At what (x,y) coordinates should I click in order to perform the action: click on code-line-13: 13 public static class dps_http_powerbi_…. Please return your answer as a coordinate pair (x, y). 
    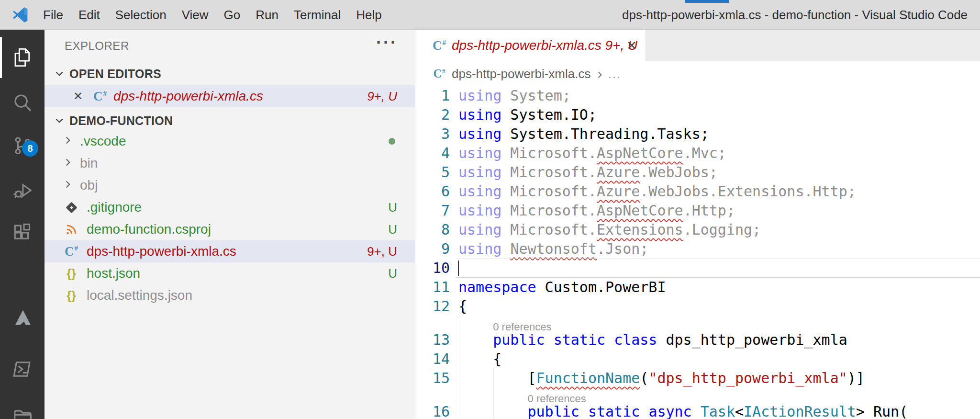
    Looking at the image, I should click on (698, 340).